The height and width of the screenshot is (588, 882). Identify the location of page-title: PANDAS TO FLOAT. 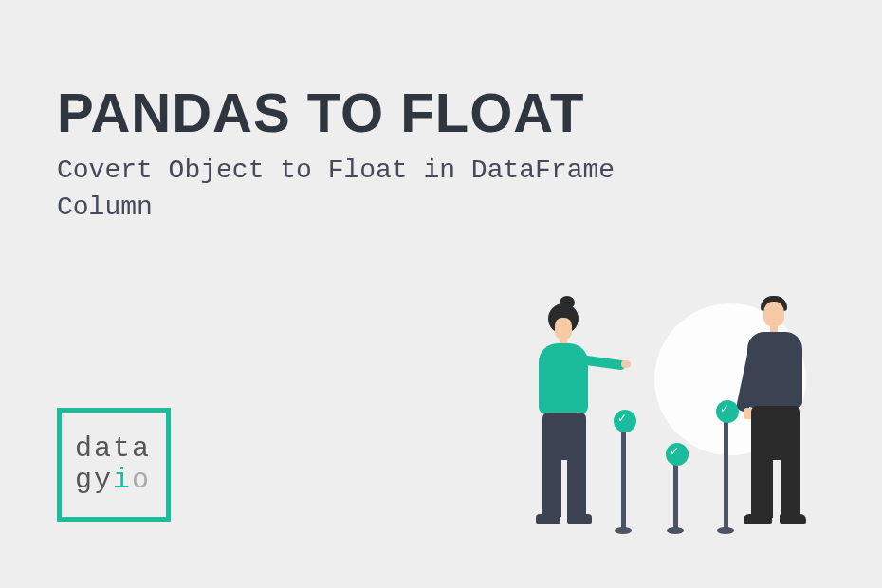
(321, 112).